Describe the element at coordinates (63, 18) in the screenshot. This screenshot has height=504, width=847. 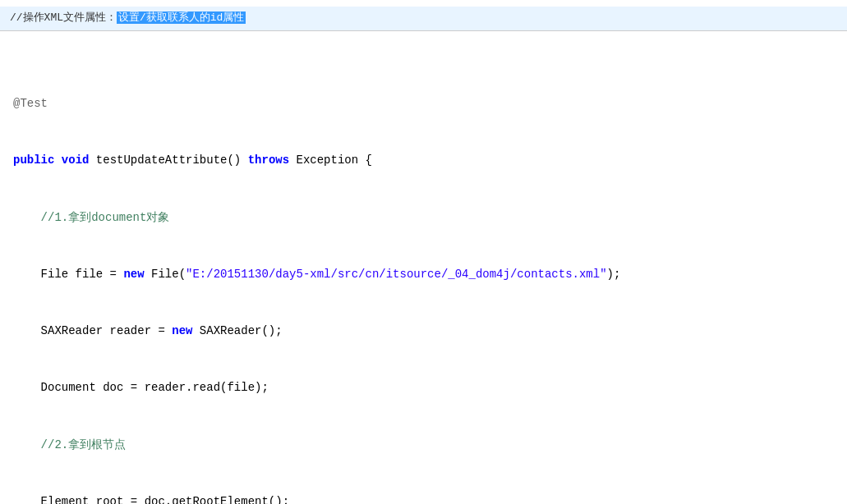
I see `title-prefix: //操作XML文件属性：` at that location.